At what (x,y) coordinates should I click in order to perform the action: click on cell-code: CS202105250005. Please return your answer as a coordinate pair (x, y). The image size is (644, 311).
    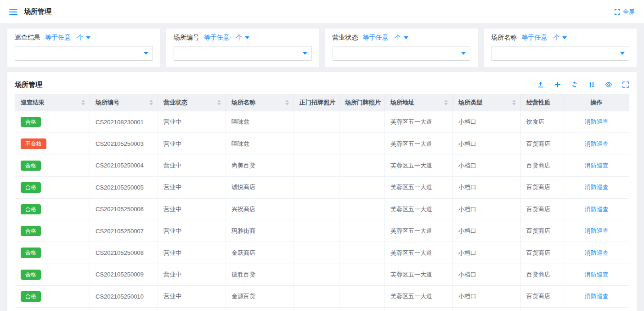
    Looking at the image, I should click on (124, 188).